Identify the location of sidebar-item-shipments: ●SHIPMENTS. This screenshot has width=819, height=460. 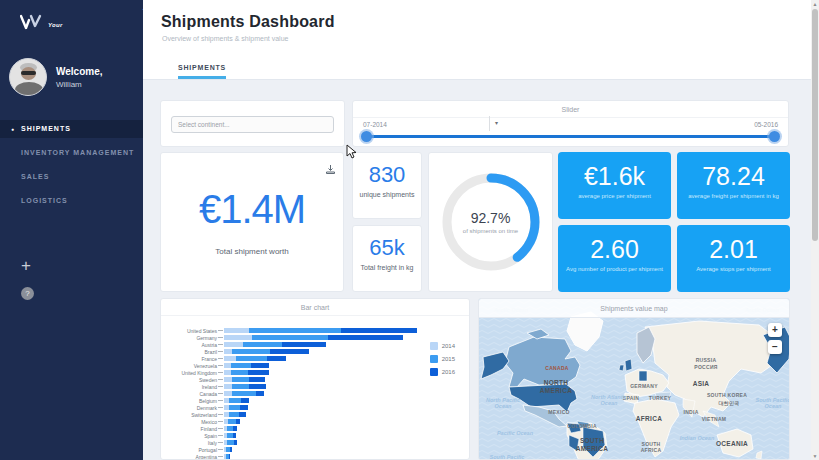
(72, 129).